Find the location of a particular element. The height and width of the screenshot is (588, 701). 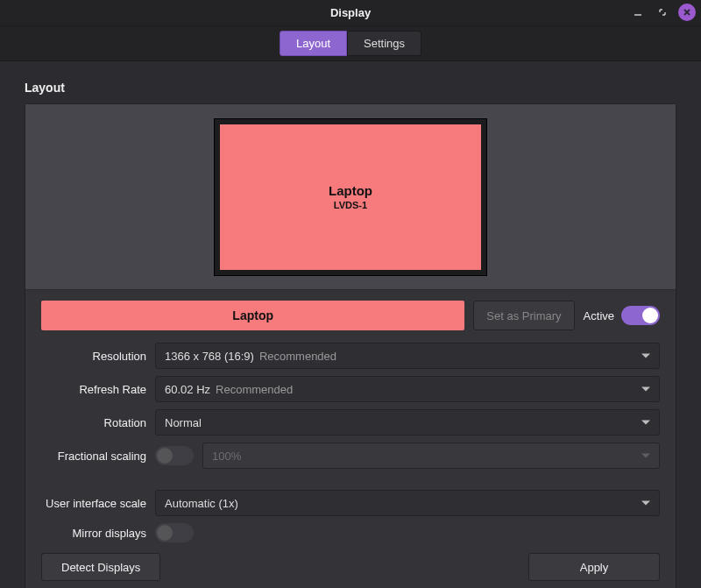

resolution-suffix: Recommended is located at coordinates (298, 356).